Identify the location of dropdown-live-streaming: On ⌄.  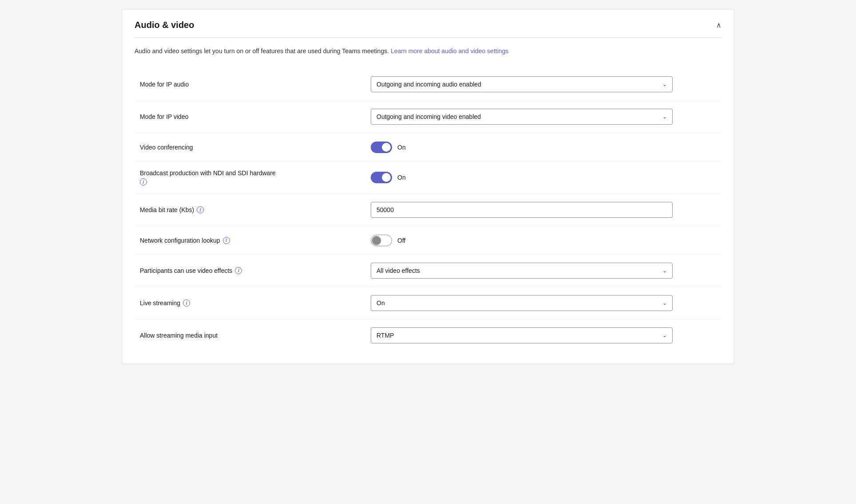
(522, 303).